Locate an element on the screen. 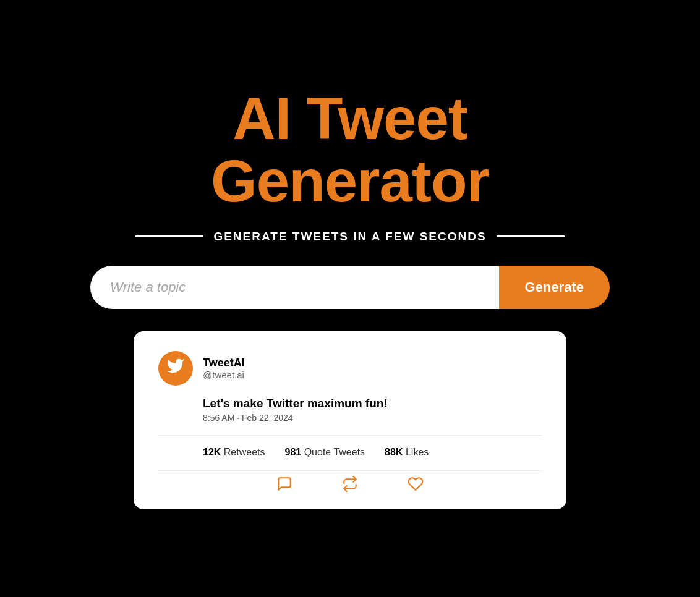  tweet-actions is located at coordinates (350, 481).